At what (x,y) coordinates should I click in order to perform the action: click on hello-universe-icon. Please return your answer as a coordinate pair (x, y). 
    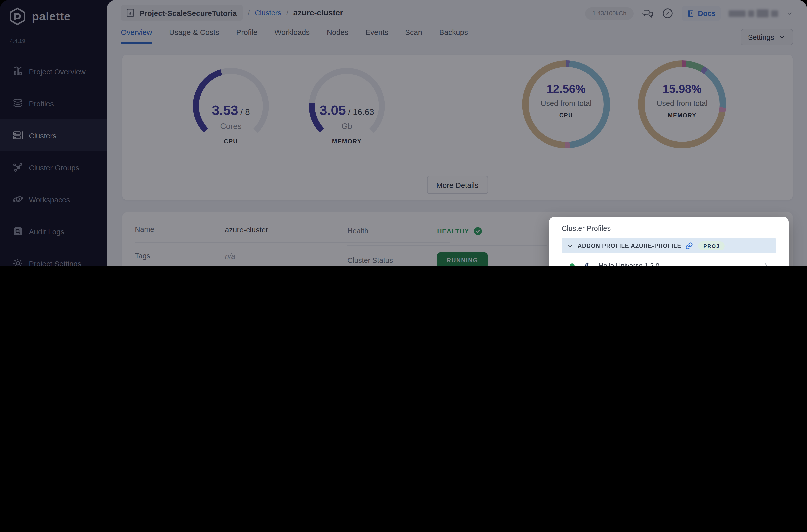
    Looking at the image, I should click on (586, 263).